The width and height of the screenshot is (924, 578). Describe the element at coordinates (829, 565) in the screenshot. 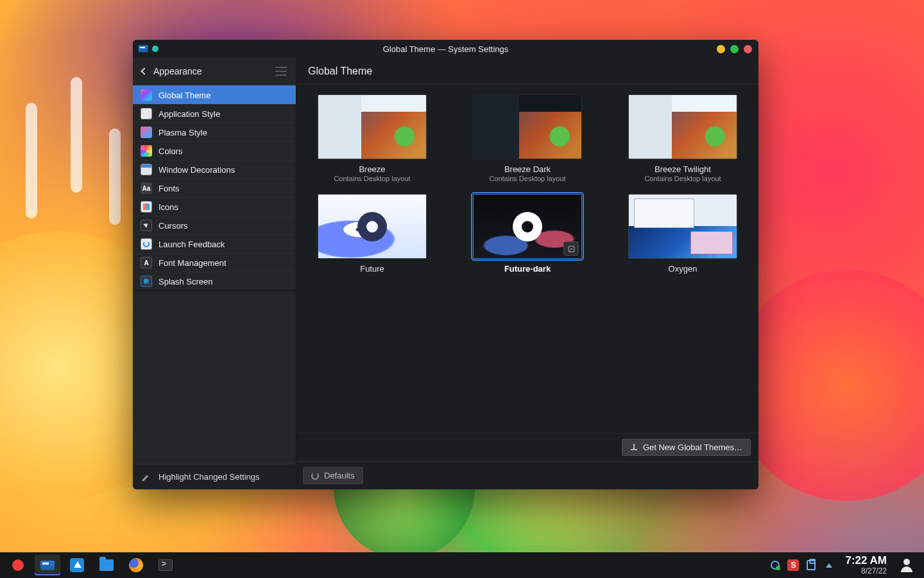

I see `chevron-up-icon` at that location.